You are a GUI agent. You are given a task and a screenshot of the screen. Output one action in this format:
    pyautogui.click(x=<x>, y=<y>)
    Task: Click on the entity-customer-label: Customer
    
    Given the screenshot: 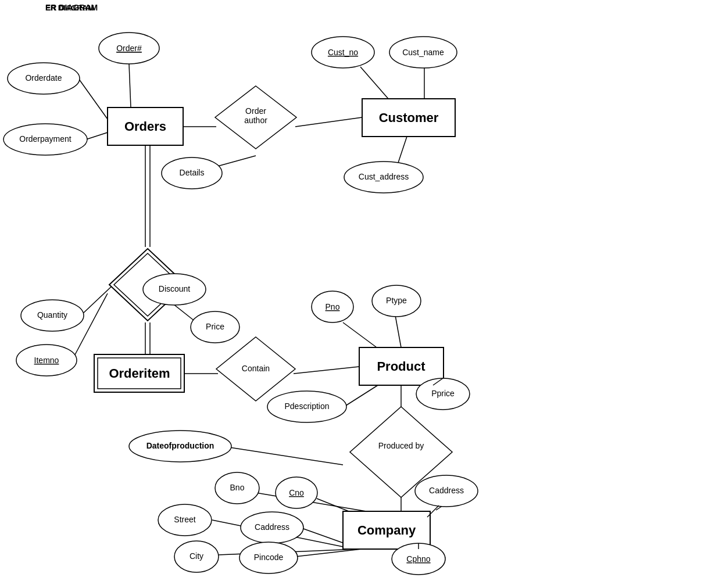 What is the action you would take?
    pyautogui.click(x=409, y=117)
    